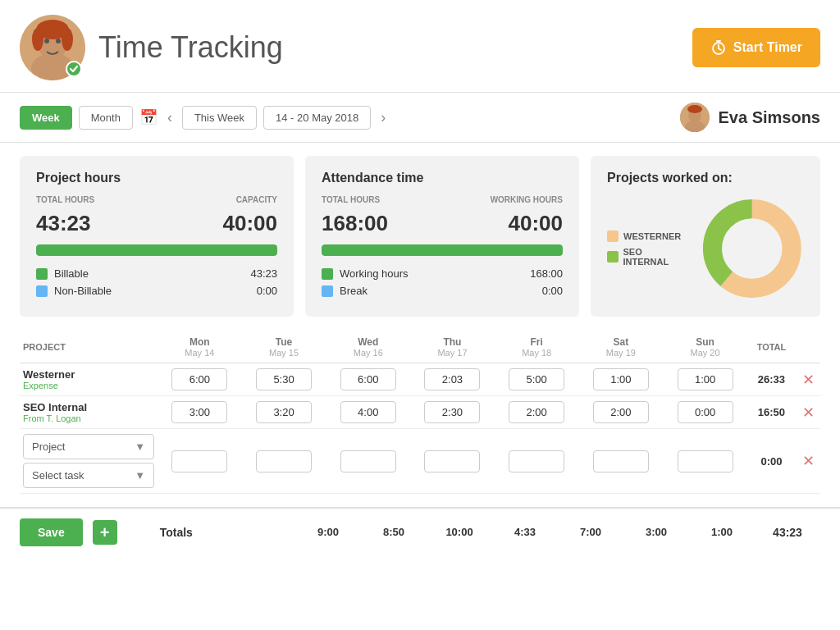  Describe the element at coordinates (656, 532) in the screenshot. I see `totals-sat: 3:00` at that location.